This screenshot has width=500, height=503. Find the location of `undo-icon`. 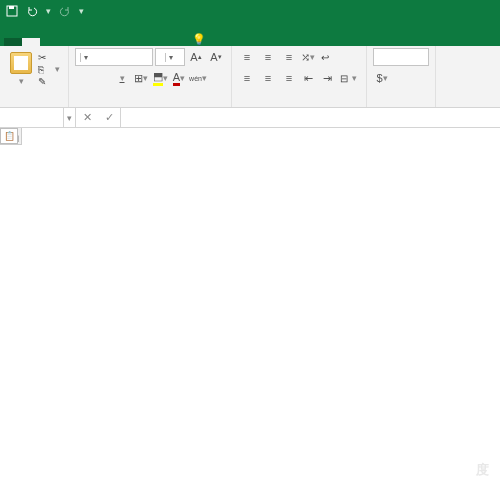

undo-icon is located at coordinates (32, 11).